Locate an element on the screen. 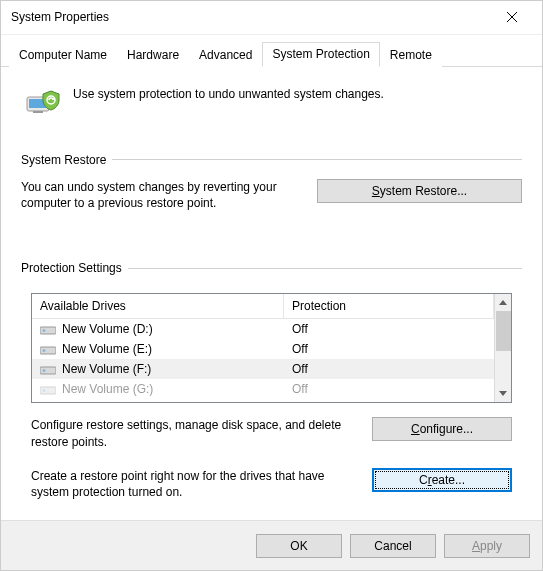  drive-name: New Volume (D:) is located at coordinates (108, 329).